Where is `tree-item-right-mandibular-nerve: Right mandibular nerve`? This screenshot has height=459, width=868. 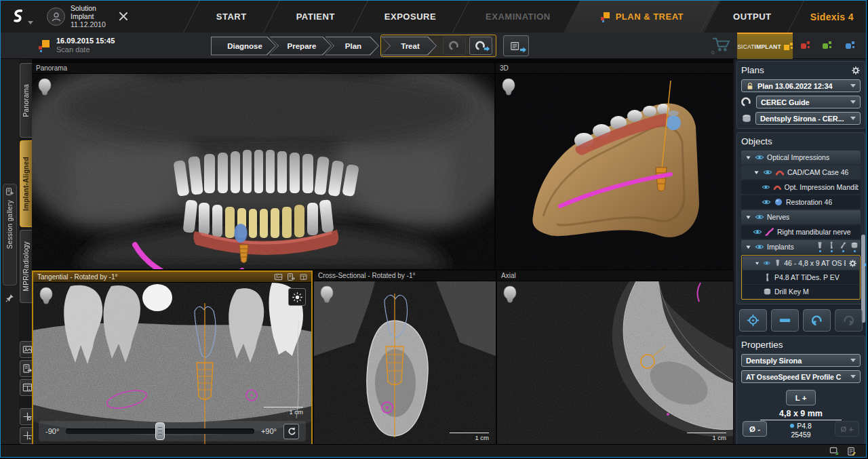
tree-item-right-mandibular-nerve: Right mandibular nerve is located at coordinates (801, 232).